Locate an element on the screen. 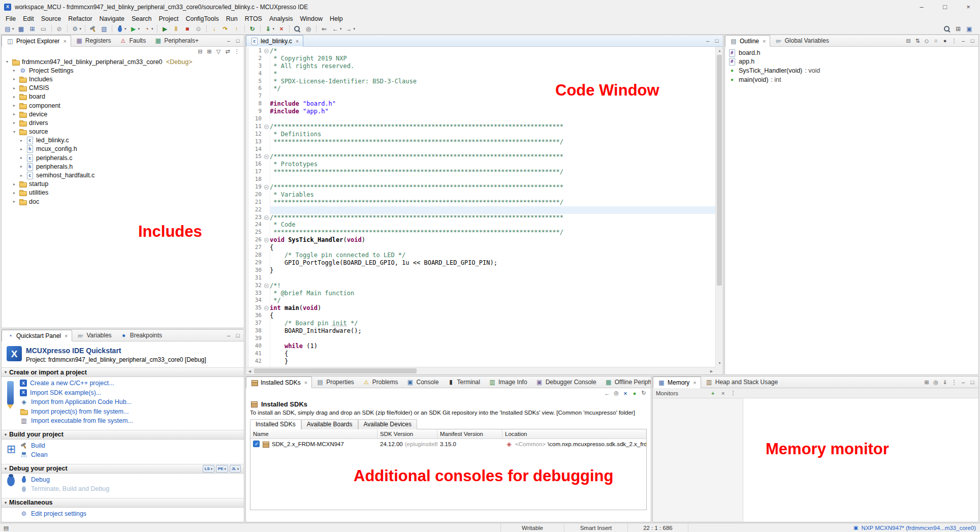 This screenshot has height=532, width=980. open-element-button is located at coordinates (308, 29).